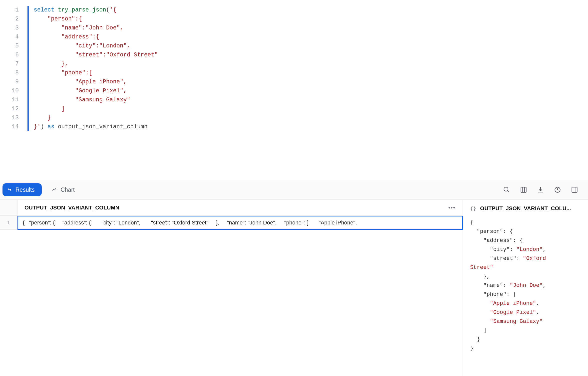  Describe the element at coordinates (9, 19) in the screenshot. I see `line-number: 2` at that location.